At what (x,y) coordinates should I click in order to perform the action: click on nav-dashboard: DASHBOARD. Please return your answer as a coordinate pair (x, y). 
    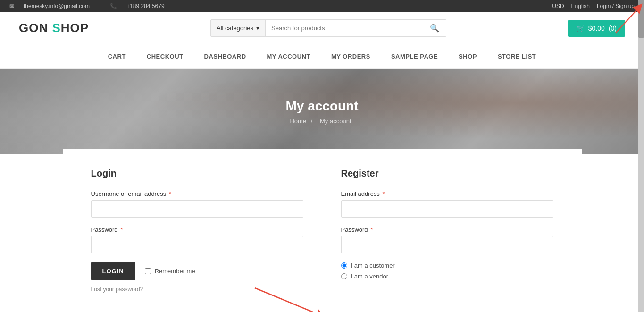
    Looking at the image, I should click on (226, 57).